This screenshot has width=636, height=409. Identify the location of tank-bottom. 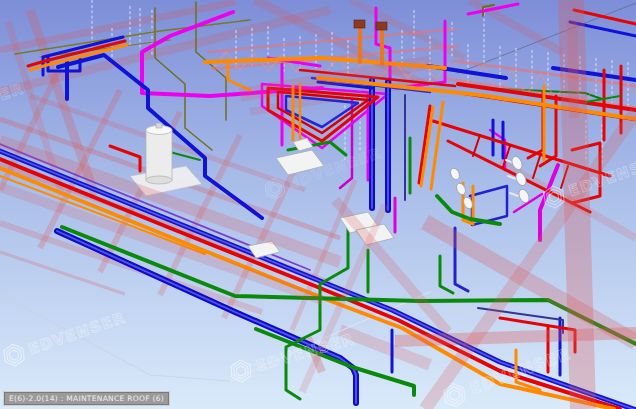
(159, 180).